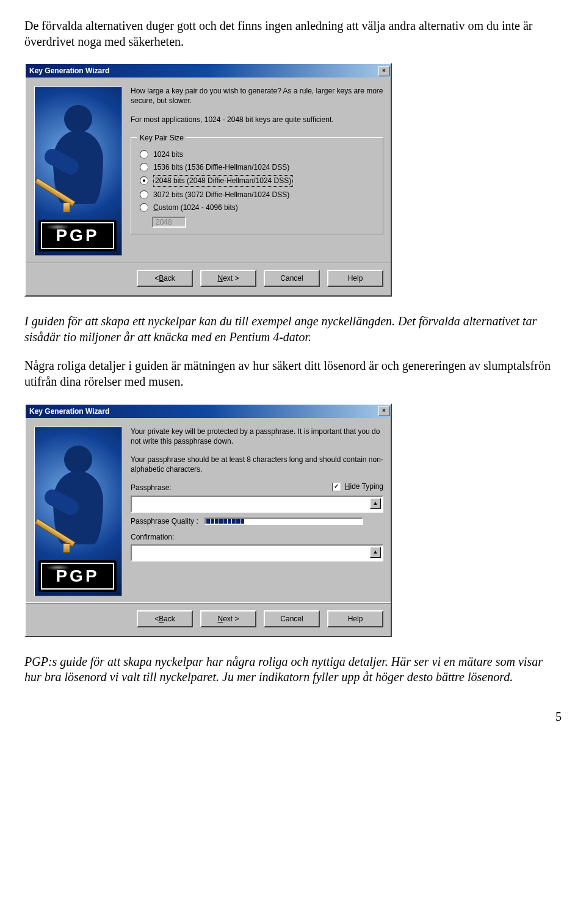 The height and width of the screenshot is (924, 586). Describe the element at coordinates (257, 504) in the screenshot. I see `passphrase-input: ▲` at that location.